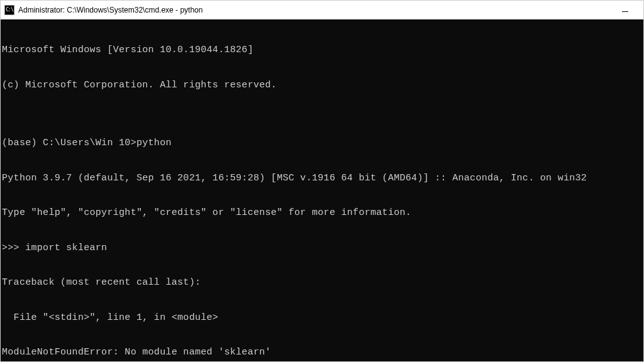 This screenshot has width=644, height=362. Describe the element at coordinates (323, 249) in the screenshot. I see `console-line: >>> import sklearn` at that location.